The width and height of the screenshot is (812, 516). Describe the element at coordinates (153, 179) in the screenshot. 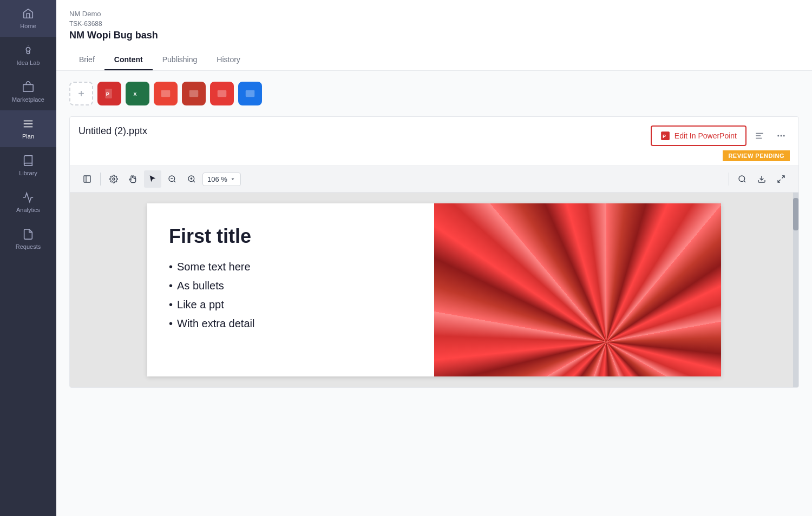

I see `select-tool-button` at that location.